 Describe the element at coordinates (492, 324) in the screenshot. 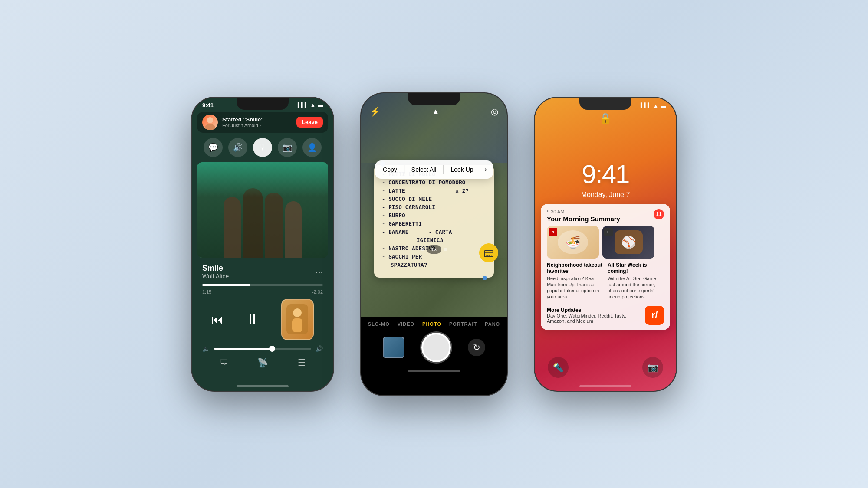

I see `mode-pano: PANO` at that location.